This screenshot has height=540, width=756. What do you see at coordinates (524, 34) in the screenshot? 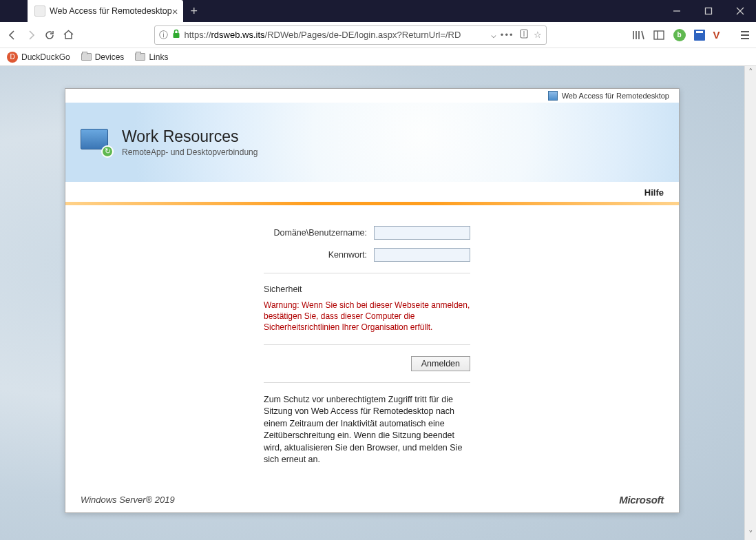
I see `reader-mode-icon` at bounding box center [524, 34].